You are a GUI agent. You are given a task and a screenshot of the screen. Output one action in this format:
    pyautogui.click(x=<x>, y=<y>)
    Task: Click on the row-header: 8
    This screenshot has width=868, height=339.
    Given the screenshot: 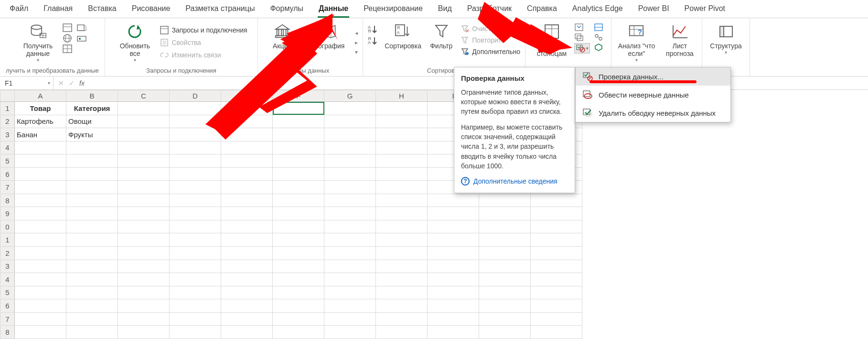 What is the action you would take?
    pyautogui.click(x=8, y=200)
    